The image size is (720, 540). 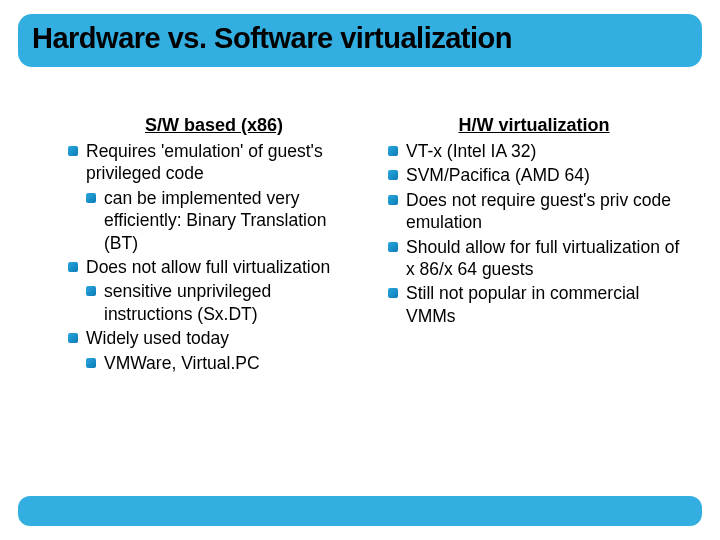 I want to click on list-item-text: VMWare, Virtual.PC, so click(x=182, y=363).